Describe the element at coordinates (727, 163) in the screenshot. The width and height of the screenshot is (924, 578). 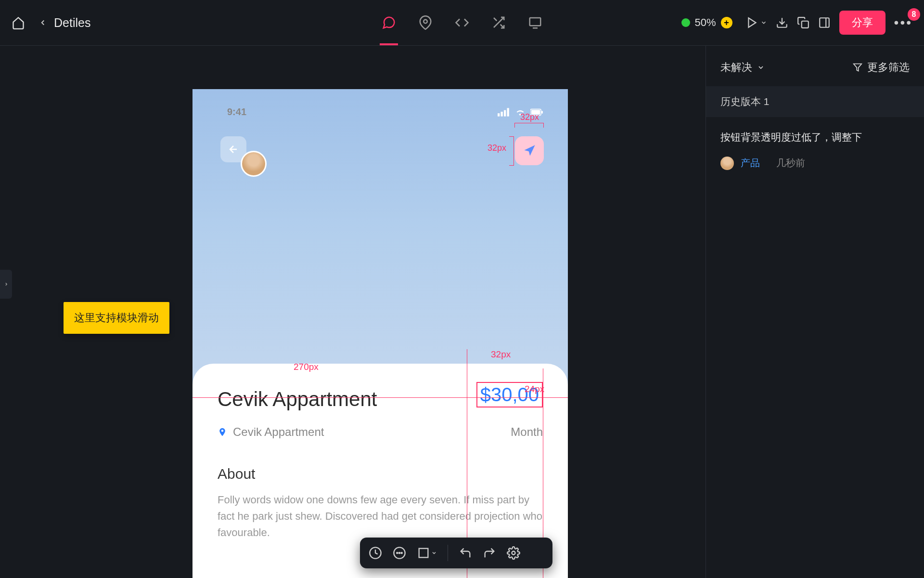
I see `comment-avatar` at that location.